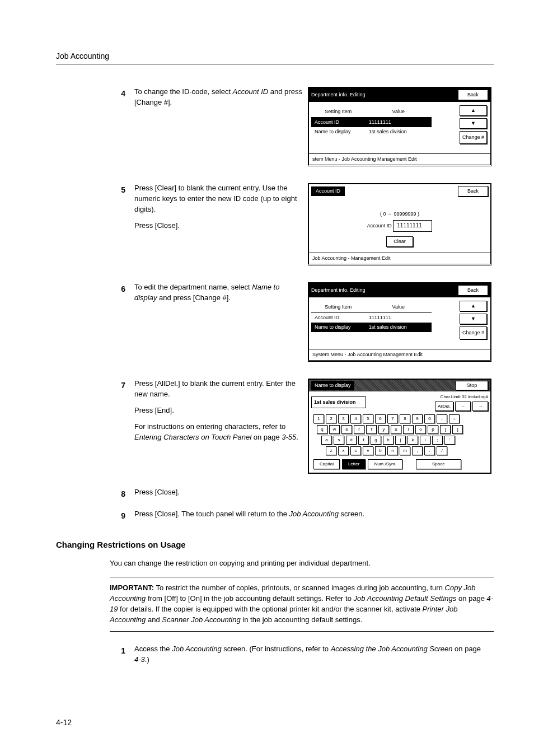 This screenshot has width=534, height=756. Describe the element at coordinates (384, 430) in the screenshot. I see `key-y: y` at that location.